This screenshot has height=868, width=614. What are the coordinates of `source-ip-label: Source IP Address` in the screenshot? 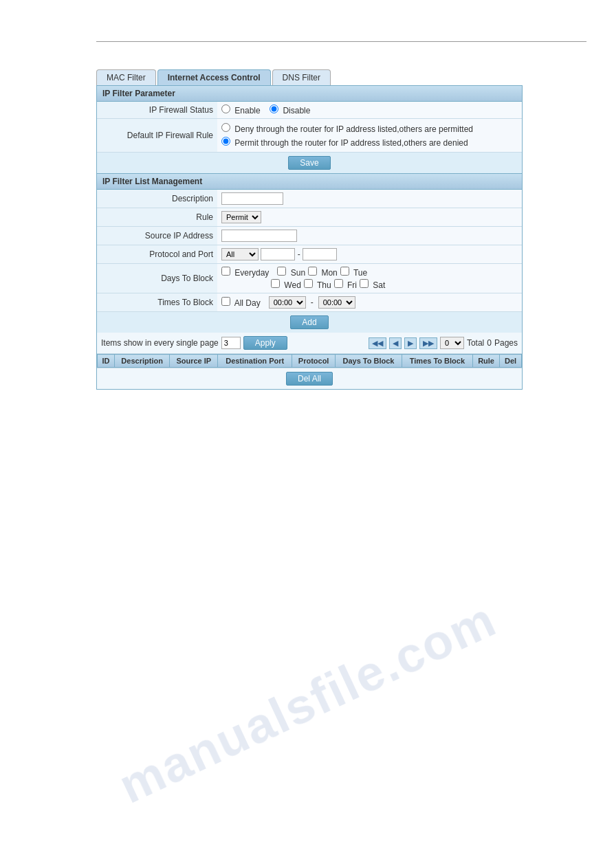 It's located at (157, 236).